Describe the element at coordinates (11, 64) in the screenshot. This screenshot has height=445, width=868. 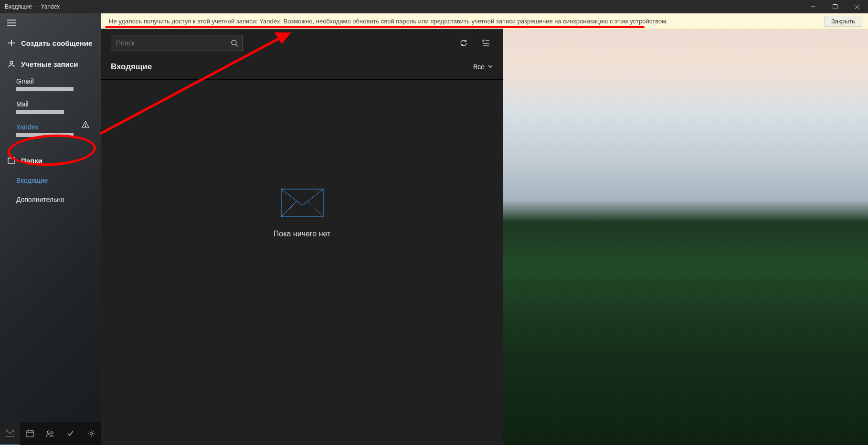
I see `person-icon` at that location.